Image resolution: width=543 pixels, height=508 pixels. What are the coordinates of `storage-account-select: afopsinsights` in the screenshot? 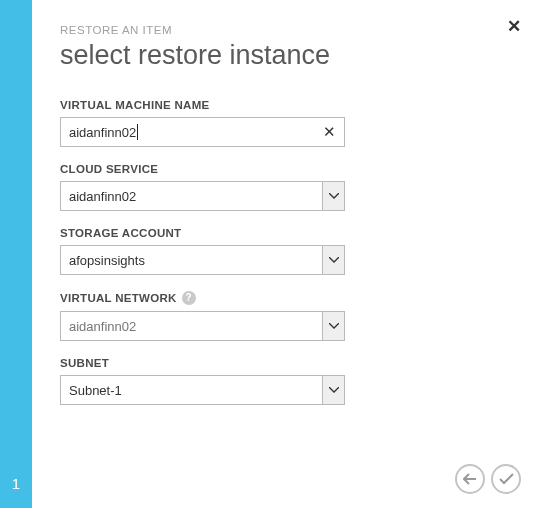 It's located at (202, 260).